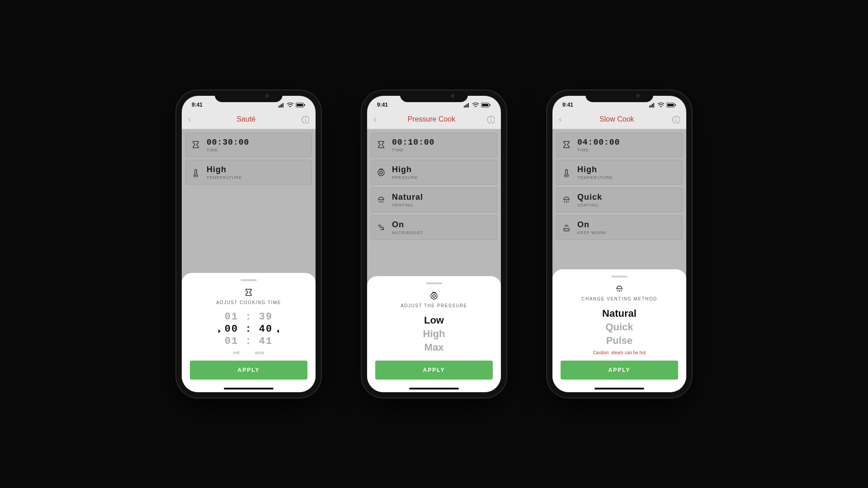  What do you see at coordinates (619, 331) in the screenshot?
I see `bottom-sheet: CHANGE VENTING METHOD Natural Quick Puls…` at bounding box center [619, 331].